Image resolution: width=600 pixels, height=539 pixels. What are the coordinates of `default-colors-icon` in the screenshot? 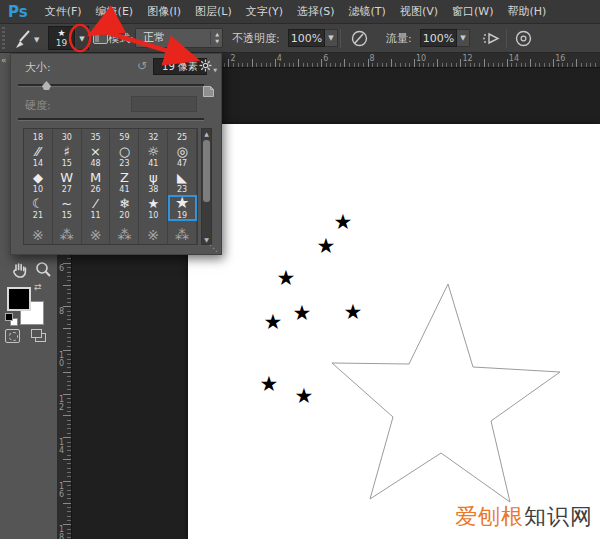 It's located at (12, 320).